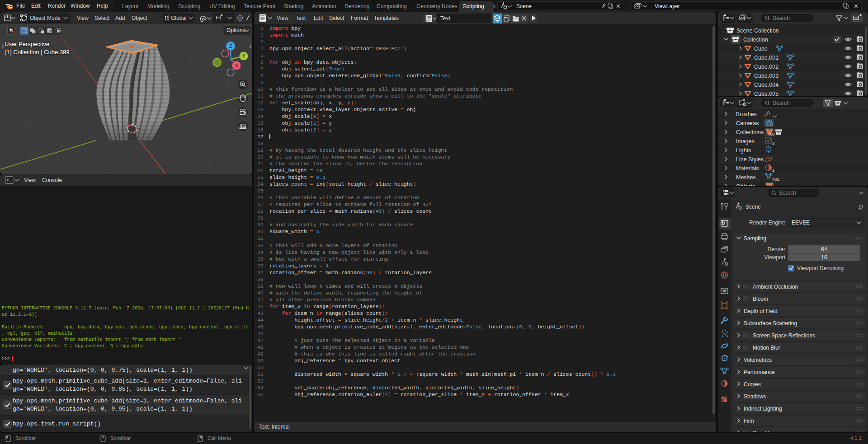 This screenshot has width=868, height=444. I want to click on svg-text: Shadows, so click(755, 397).